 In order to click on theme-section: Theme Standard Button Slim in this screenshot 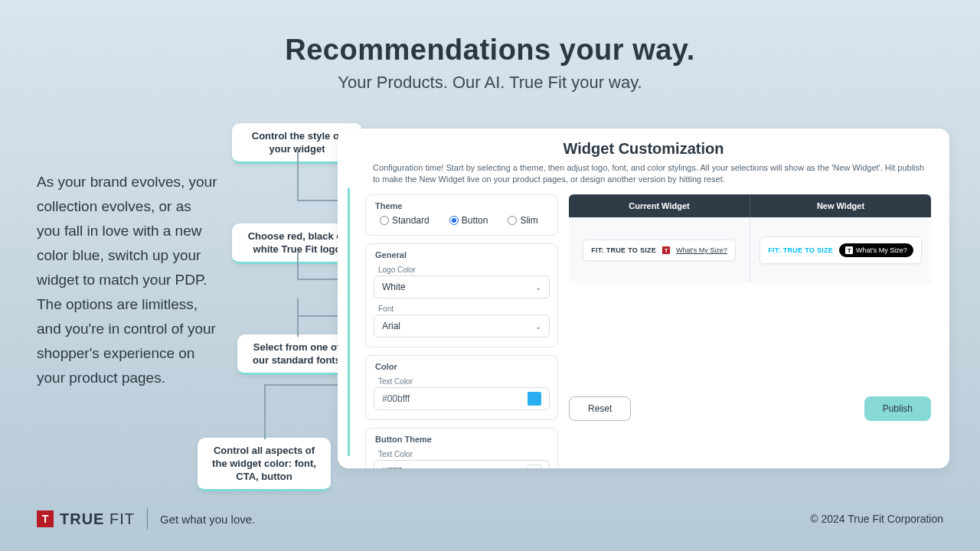, I will do `click(462, 215)`.